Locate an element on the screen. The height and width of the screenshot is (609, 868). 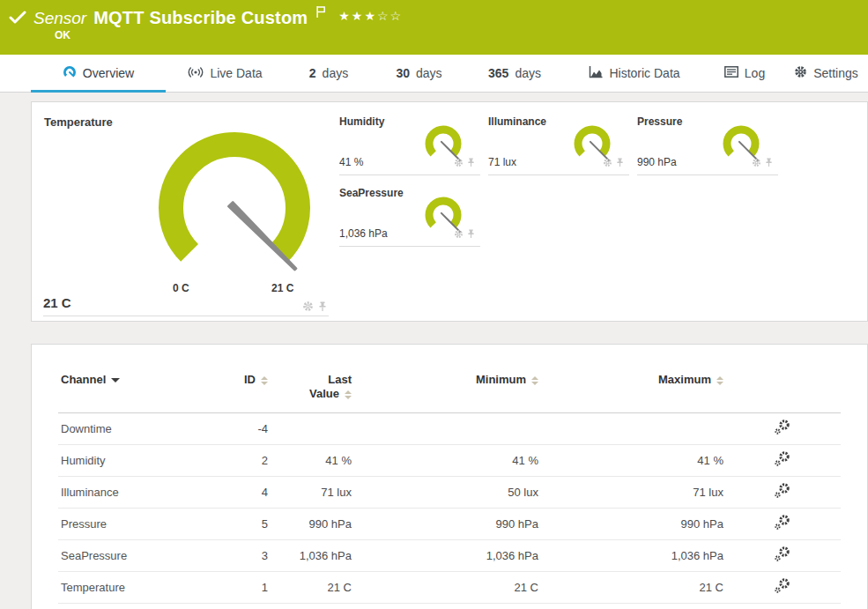
cell-maximum: 71 lux is located at coordinates (631, 493).